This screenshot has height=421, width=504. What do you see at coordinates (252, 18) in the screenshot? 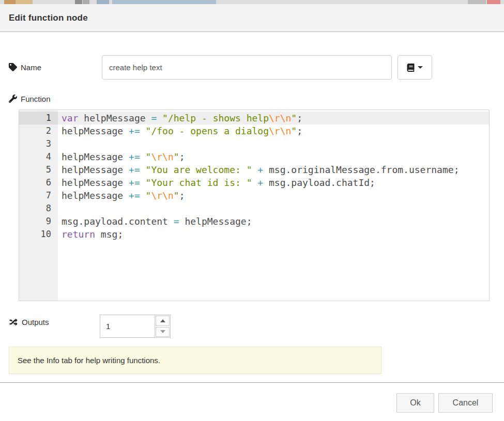
I see `dialog-header: Edit function node` at bounding box center [252, 18].